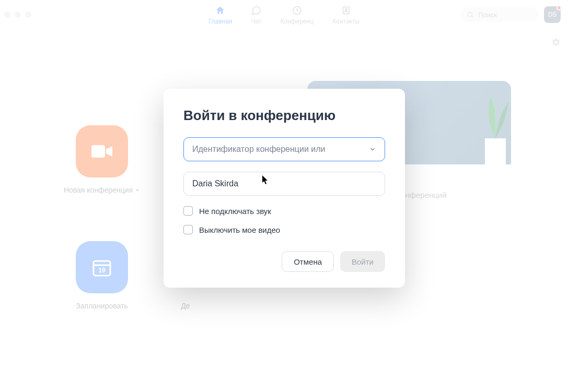 The image size is (568, 392). What do you see at coordinates (308, 262) in the screenshot?
I see `cancel-button: Отмена` at bounding box center [308, 262].